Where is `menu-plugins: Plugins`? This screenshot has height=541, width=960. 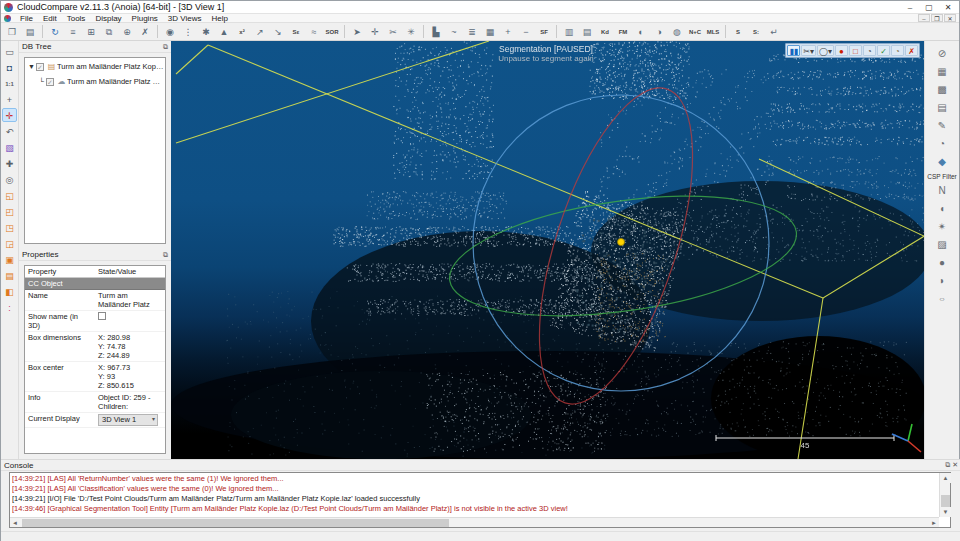 menu-plugins: Plugins is located at coordinates (145, 18).